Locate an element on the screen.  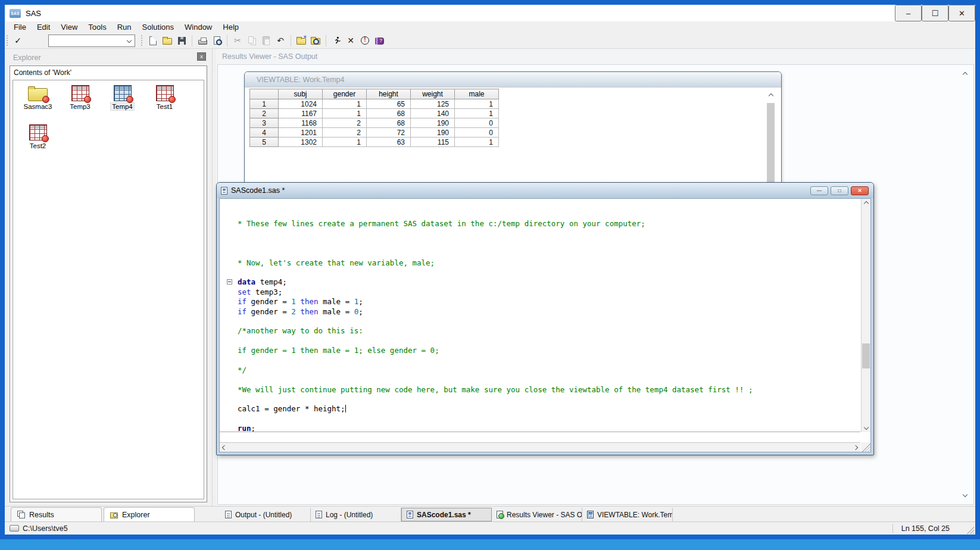
print-preview-icon is located at coordinates (217, 40).